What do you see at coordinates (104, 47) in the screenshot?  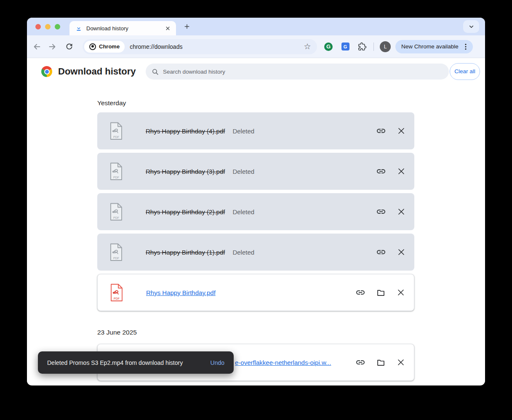 I see `site-chip: Chrome` at bounding box center [104, 47].